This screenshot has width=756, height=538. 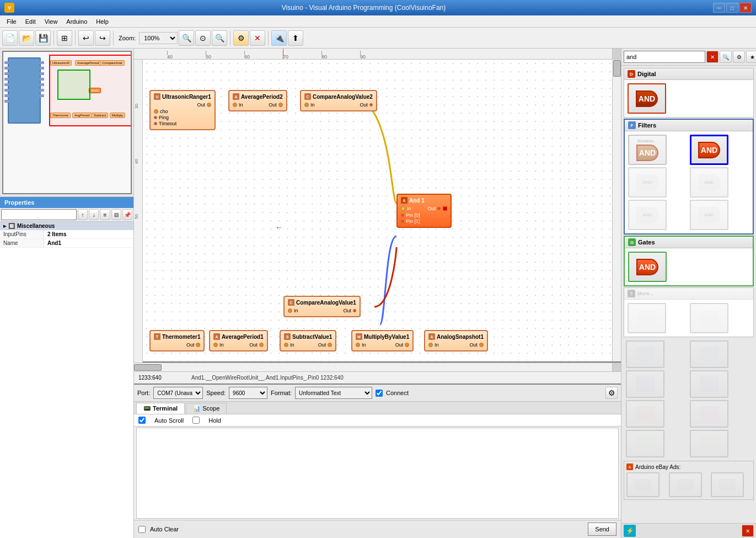 I want to click on port-analogsnapshot-in: In, so click(x=433, y=345).